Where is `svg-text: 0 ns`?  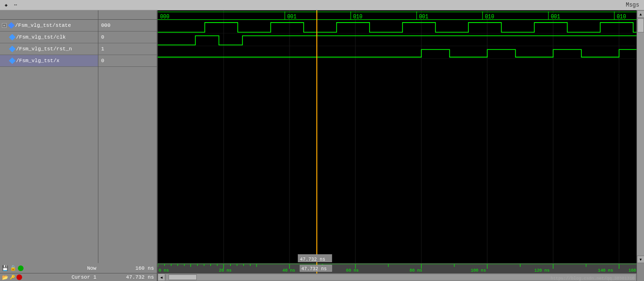
svg-text: 0 ns is located at coordinates (164, 271).